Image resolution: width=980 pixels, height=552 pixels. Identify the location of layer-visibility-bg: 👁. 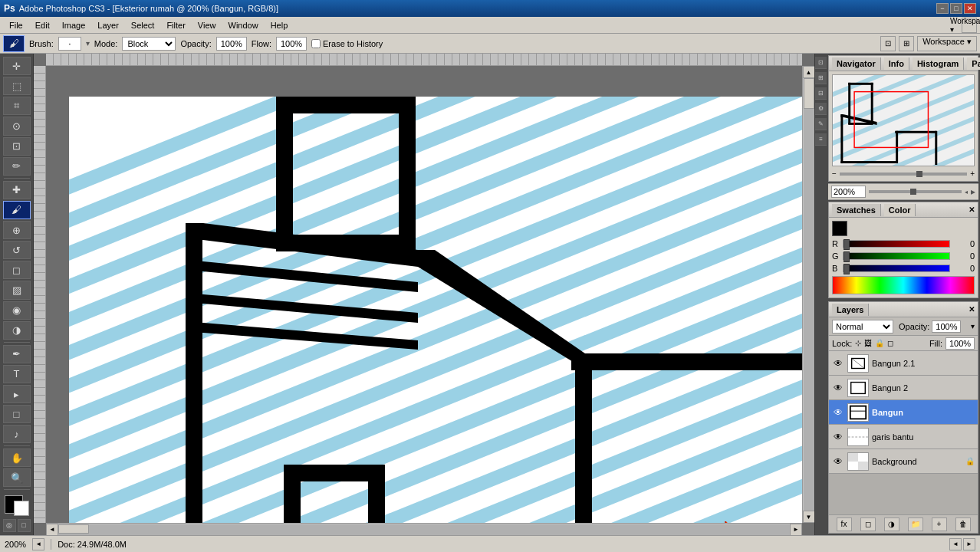
(838, 462).